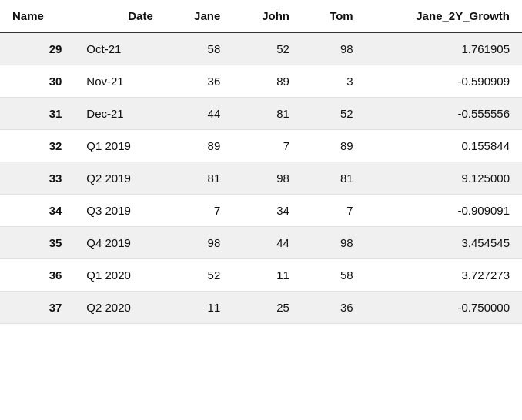 Image resolution: width=522 pixels, height=420 pixels. I want to click on cell-date: Q3 2019, so click(119, 211).